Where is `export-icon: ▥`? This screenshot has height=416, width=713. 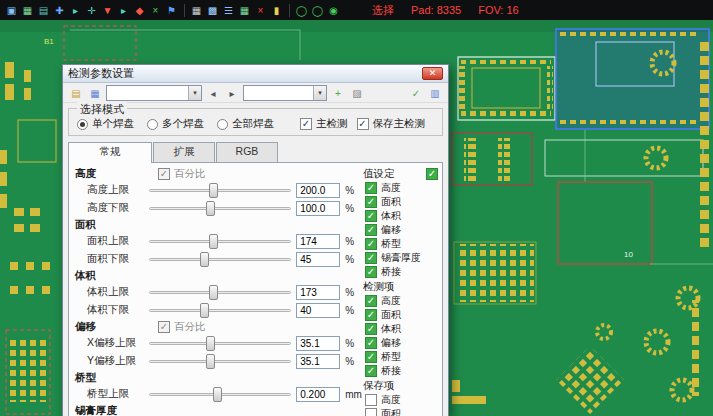
export-icon: ▥ is located at coordinates (435, 92).